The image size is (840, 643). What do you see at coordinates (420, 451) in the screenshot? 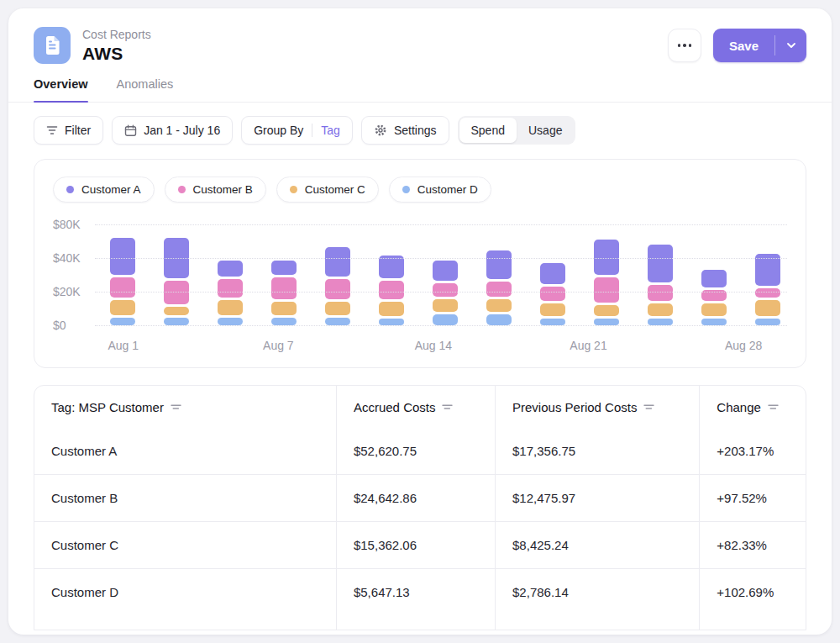
I see `table-row: Customer A$52,620.75$17,356.75+203.17%` at bounding box center [420, 451].